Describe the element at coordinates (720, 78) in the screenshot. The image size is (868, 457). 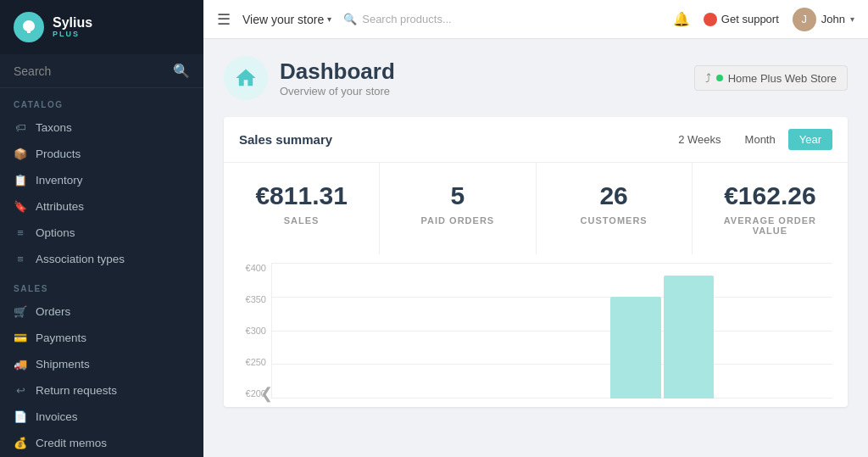
I see `store-status-dot` at that location.